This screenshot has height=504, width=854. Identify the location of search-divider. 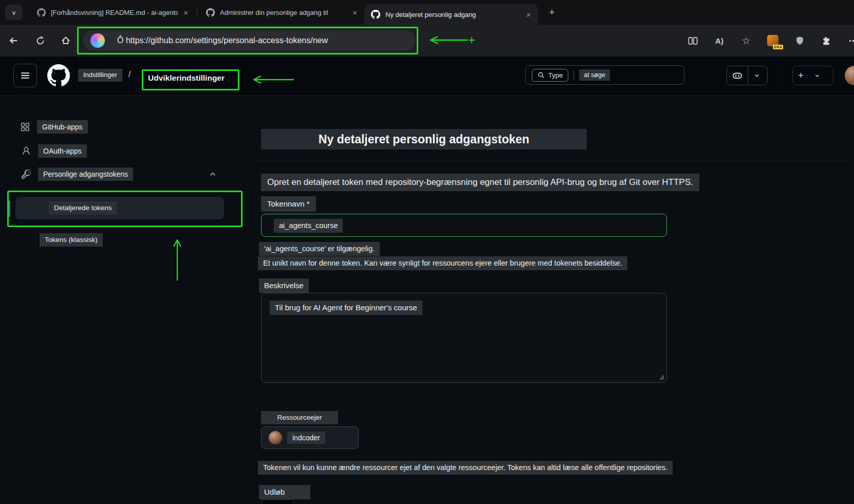
(573, 75).